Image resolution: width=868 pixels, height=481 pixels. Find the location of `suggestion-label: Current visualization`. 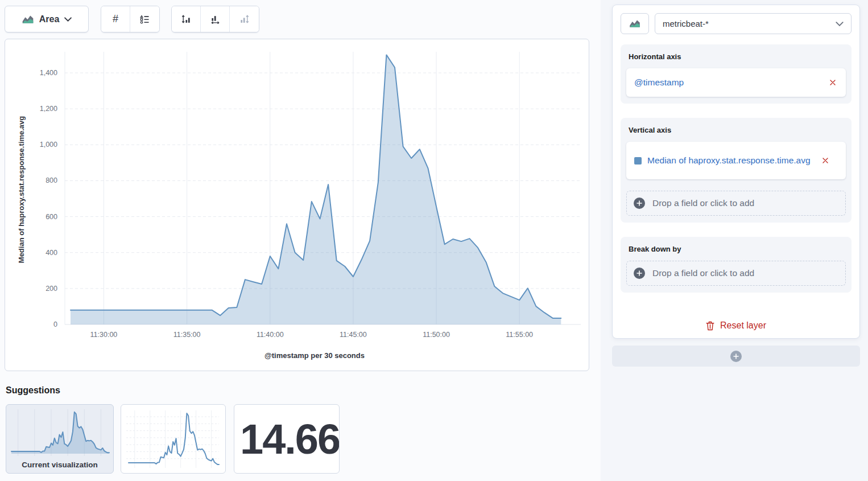

suggestion-label: Current visualization is located at coordinates (60, 464).